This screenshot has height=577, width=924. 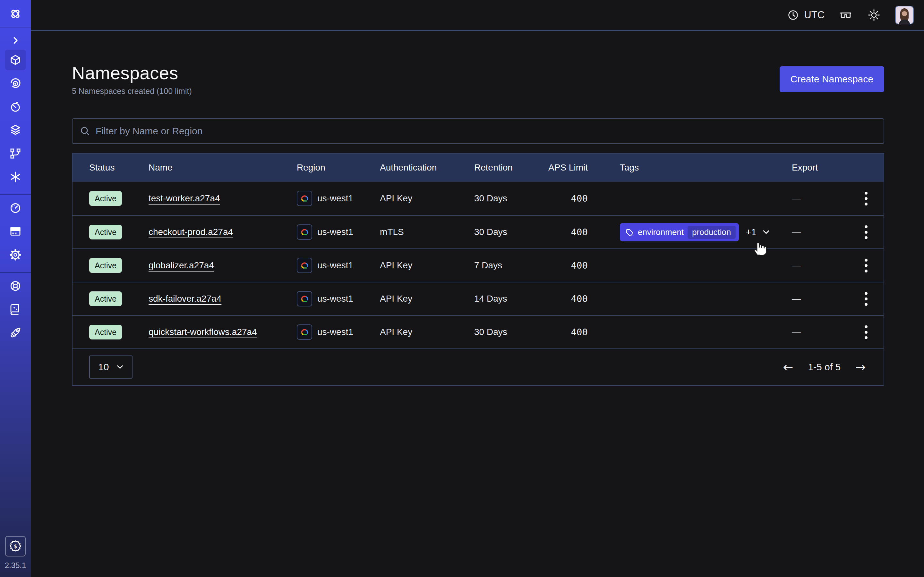 What do you see at coordinates (629, 232) in the screenshot?
I see `tag-icon` at bounding box center [629, 232].